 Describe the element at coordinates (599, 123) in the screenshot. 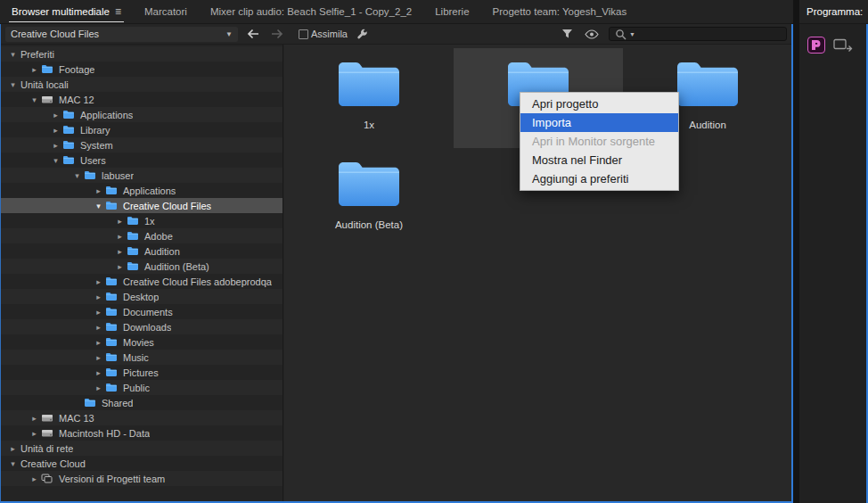

I see `menu-item-importa: Importa` at that location.